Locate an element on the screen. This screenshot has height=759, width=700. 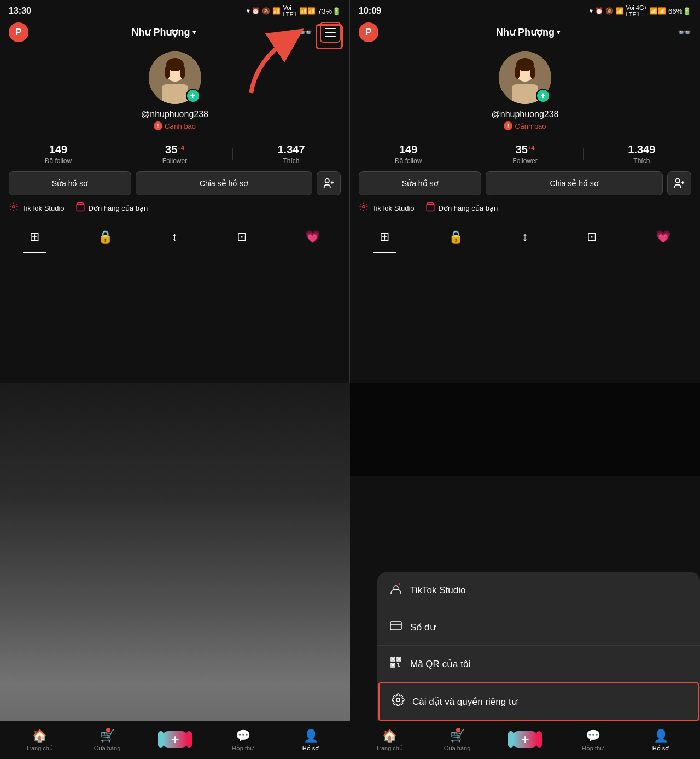
stat-follower-right: 35 +4 Follower is located at coordinates (525, 154).